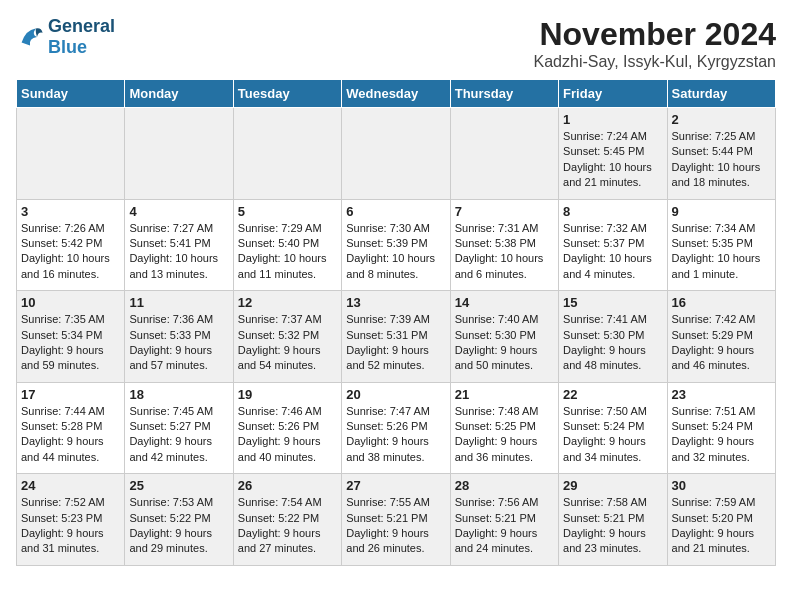 The height and width of the screenshot is (612, 792). What do you see at coordinates (504, 302) in the screenshot?
I see `day-number: 14` at bounding box center [504, 302].